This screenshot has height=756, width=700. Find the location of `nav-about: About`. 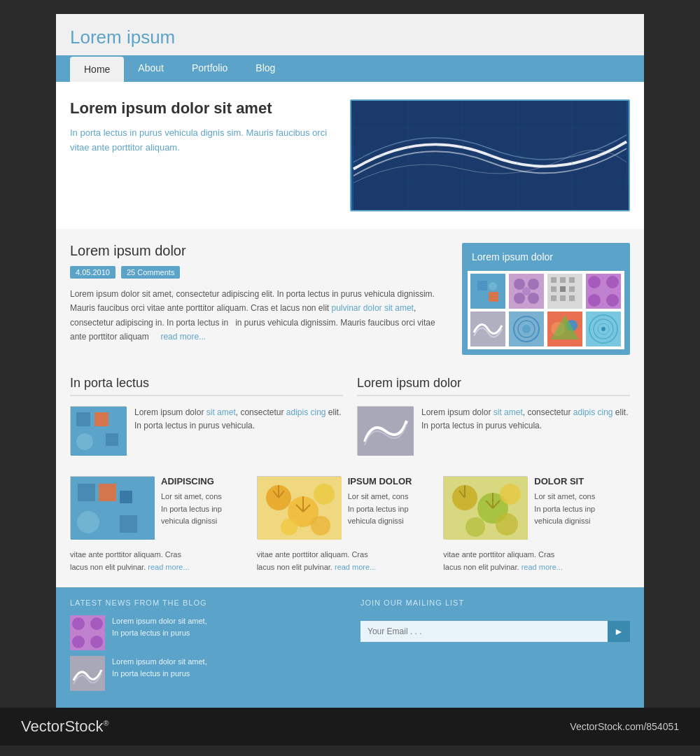

nav-about: About is located at coordinates (151, 69).